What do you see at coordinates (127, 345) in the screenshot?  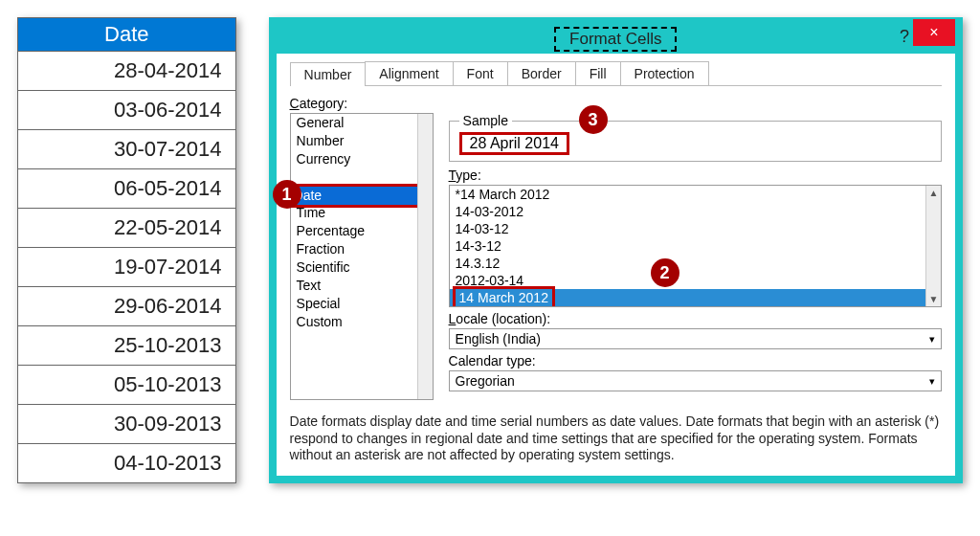 I see `table-row: 25-10-2013` at bounding box center [127, 345].